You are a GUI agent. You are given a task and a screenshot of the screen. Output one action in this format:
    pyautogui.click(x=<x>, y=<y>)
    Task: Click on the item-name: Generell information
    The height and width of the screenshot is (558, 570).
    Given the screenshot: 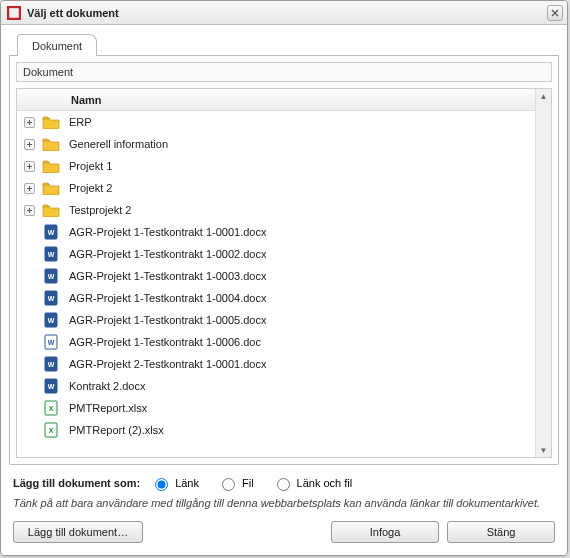 What is the action you would take?
    pyautogui.click(x=300, y=144)
    